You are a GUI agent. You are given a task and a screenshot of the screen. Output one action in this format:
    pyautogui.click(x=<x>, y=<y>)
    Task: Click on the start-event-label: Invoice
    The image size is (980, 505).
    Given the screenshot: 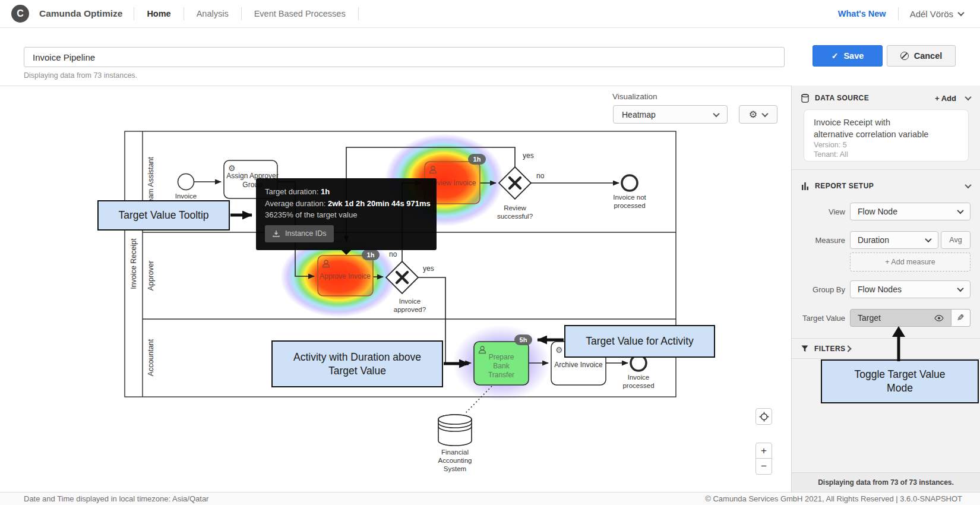 What is the action you would take?
    pyautogui.click(x=186, y=196)
    